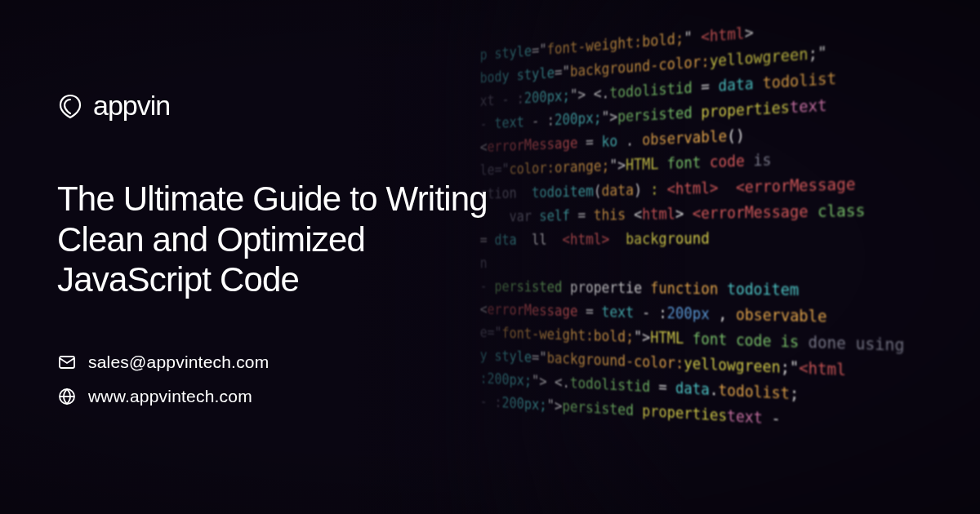 The height and width of the screenshot is (514, 980). What do you see at coordinates (178, 362) in the screenshot?
I see `contact-email: sales@appvintech.com` at bounding box center [178, 362].